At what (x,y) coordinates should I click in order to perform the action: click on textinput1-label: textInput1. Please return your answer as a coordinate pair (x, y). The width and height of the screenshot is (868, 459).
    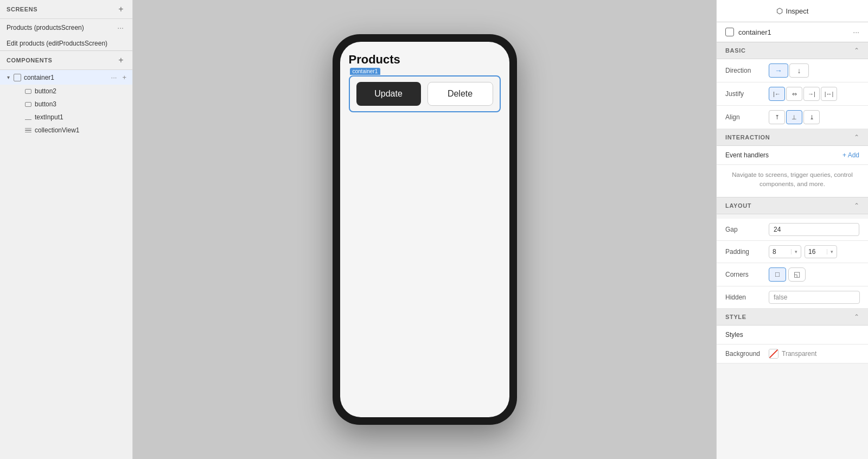
    Looking at the image, I should click on (81, 117).